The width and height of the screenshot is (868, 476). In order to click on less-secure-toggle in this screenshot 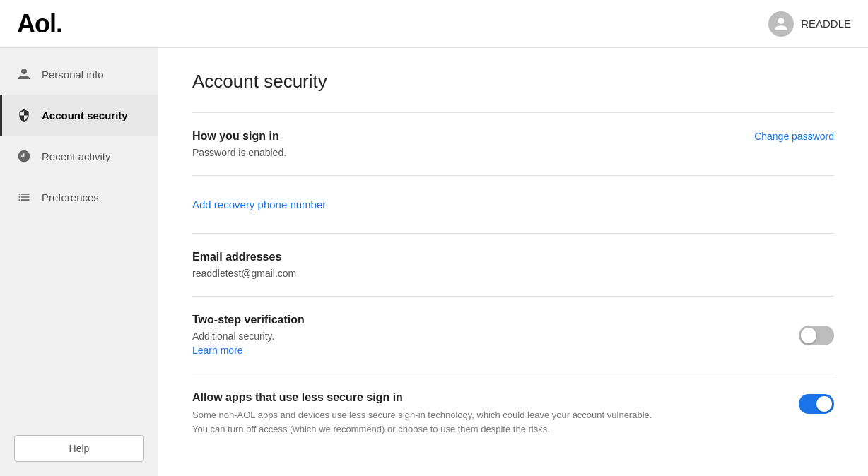, I will do `click(816, 404)`.